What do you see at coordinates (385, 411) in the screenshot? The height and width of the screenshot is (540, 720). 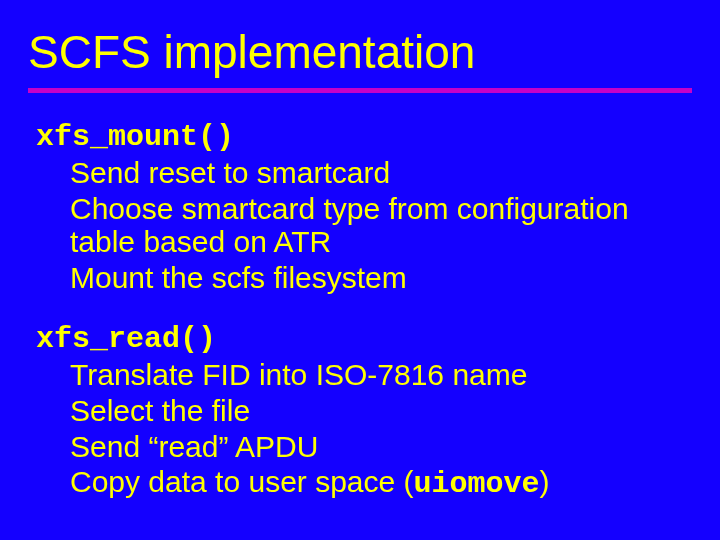 I see `bullet-item: Select the file` at bounding box center [385, 411].